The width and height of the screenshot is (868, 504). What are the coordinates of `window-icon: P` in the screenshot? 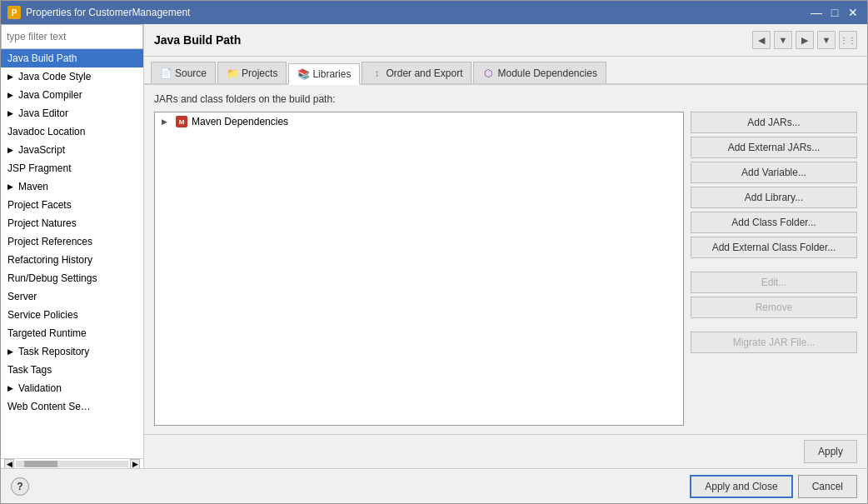 It's located at (14, 12).